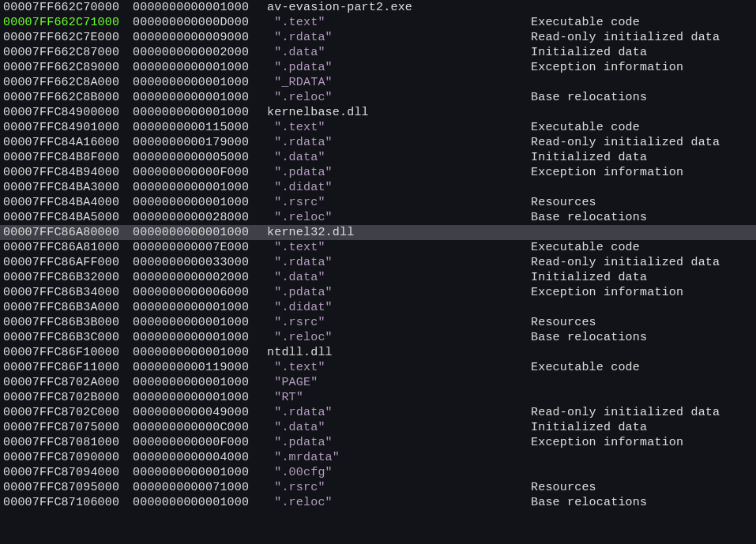 Image resolution: width=756 pixels, height=544 pixels. Describe the element at coordinates (66, 292) in the screenshot. I see `address-cell: 00007FFC86B34000` at that location.